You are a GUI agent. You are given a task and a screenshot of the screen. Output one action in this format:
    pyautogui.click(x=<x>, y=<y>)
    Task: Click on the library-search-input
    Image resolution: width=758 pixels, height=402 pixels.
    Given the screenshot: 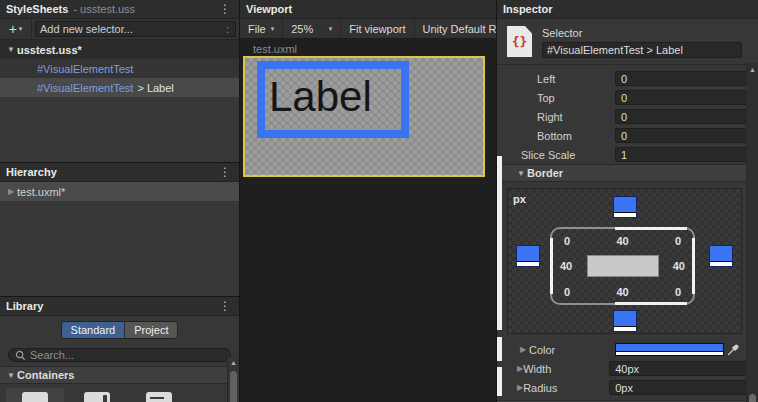 What is the action you would take?
    pyautogui.click(x=127, y=355)
    